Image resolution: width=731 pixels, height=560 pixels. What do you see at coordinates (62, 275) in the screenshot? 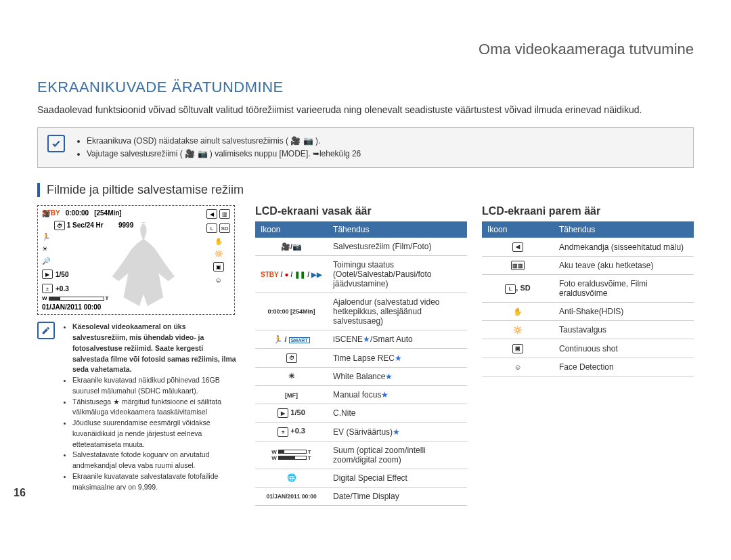
I see `cnite-value: 1/50` at bounding box center [62, 275].